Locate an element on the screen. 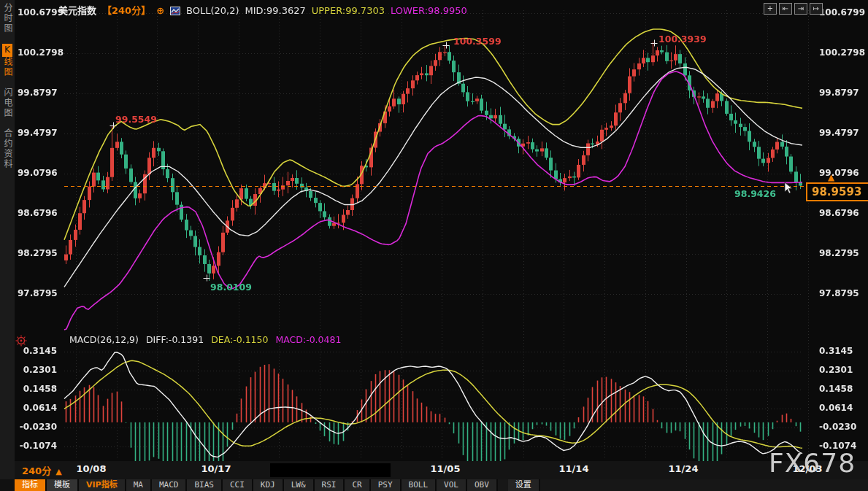 This screenshot has width=868, height=491. chart-type-sidebar: 分时图K线图闪电图合约资料 is located at coordinates (7, 239).